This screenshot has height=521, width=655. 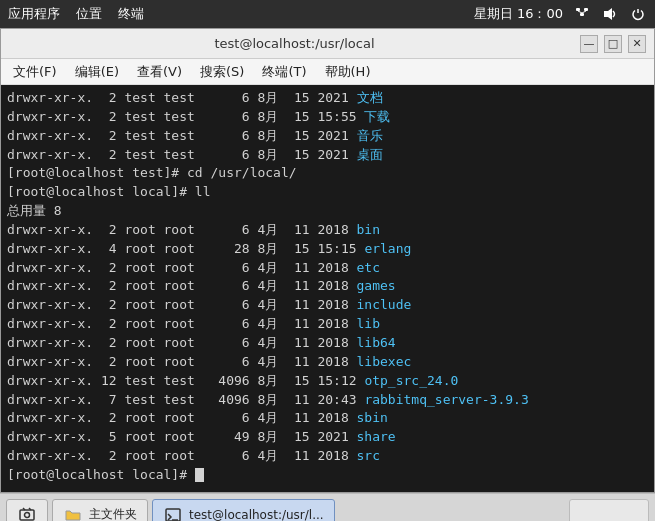 I want to click on terminal-taskbar-icon, so click(x=173, y=514).